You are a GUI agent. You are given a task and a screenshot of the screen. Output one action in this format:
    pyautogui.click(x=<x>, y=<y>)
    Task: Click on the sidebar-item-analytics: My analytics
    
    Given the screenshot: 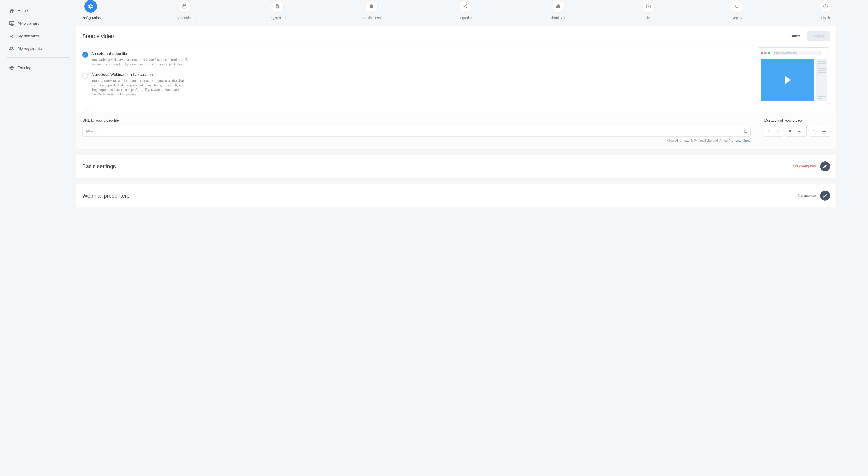 What is the action you would take?
    pyautogui.click(x=38, y=36)
    